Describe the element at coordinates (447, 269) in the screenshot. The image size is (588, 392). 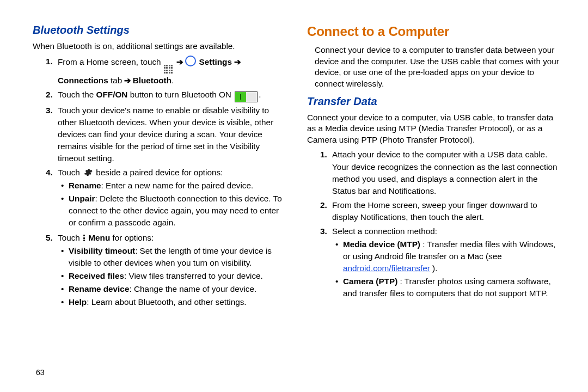
I see `t-step-3-sublist: Media device (MTP) : Transfer media file…` at that location.